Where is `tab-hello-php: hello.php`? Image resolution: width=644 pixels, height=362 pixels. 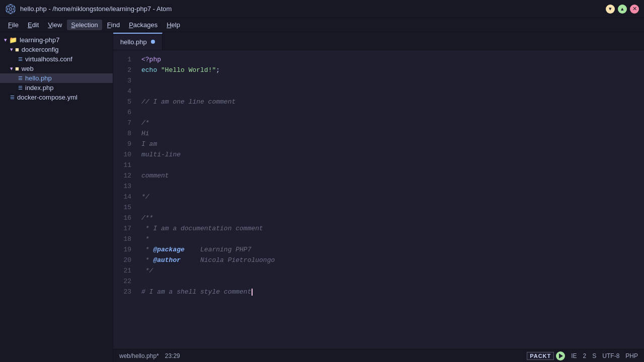 tab-hello-php: hello.php is located at coordinates (138, 41).